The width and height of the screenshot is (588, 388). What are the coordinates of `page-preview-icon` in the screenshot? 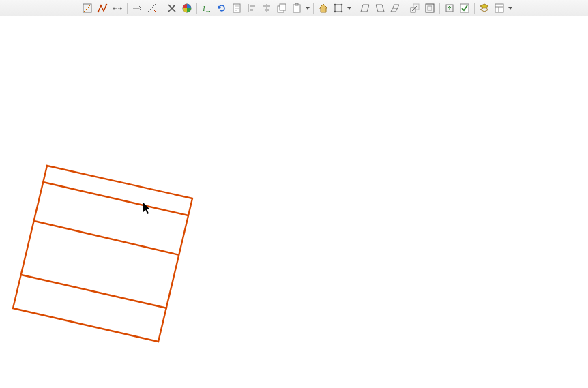 It's located at (237, 8).